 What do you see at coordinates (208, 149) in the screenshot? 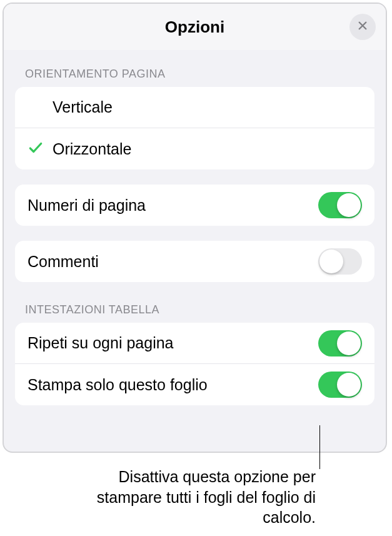
I see `orientation-label: Orizzontale` at bounding box center [208, 149].